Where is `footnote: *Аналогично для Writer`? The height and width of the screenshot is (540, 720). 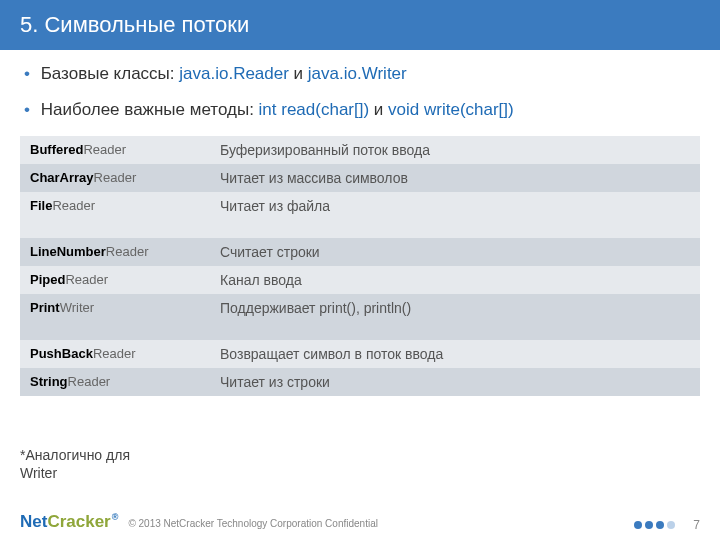 footnote: *Аналогично для Writer is located at coordinates (75, 464).